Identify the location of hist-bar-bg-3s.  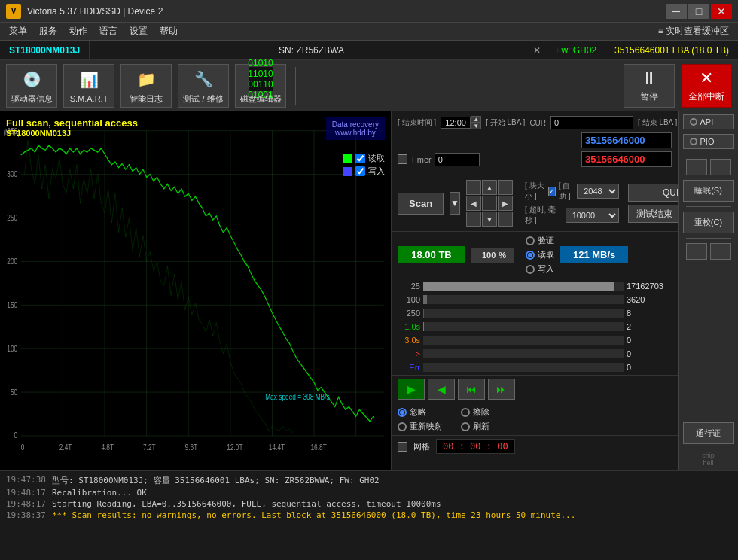
(523, 340).